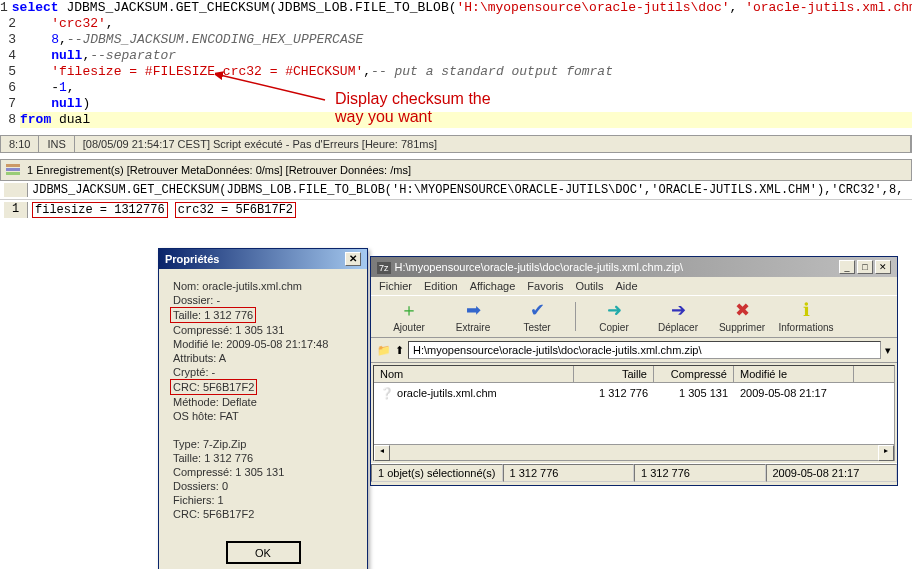 The width and height of the screenshot is (912, 569). I want to click on toolbar-supprimer: ✖Supprimer, so click(742, 316).